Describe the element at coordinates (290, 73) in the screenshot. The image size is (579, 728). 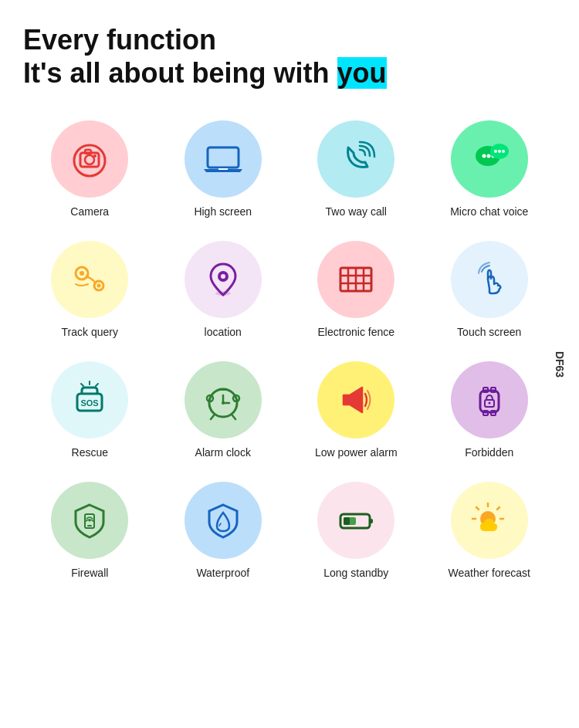
I see `header-line2: It's all about being with you` at that location.